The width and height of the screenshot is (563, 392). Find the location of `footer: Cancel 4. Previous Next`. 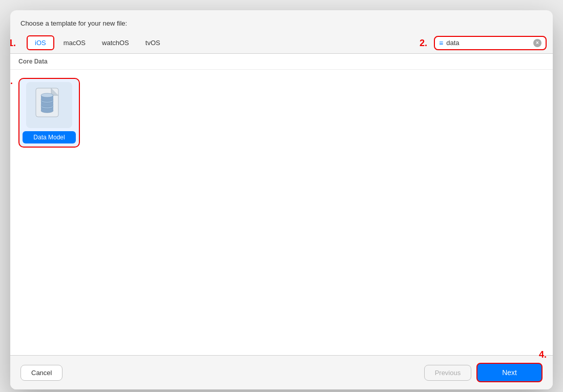

footer: Cancel 4. Previous Next is located at coordinates (282, 373).